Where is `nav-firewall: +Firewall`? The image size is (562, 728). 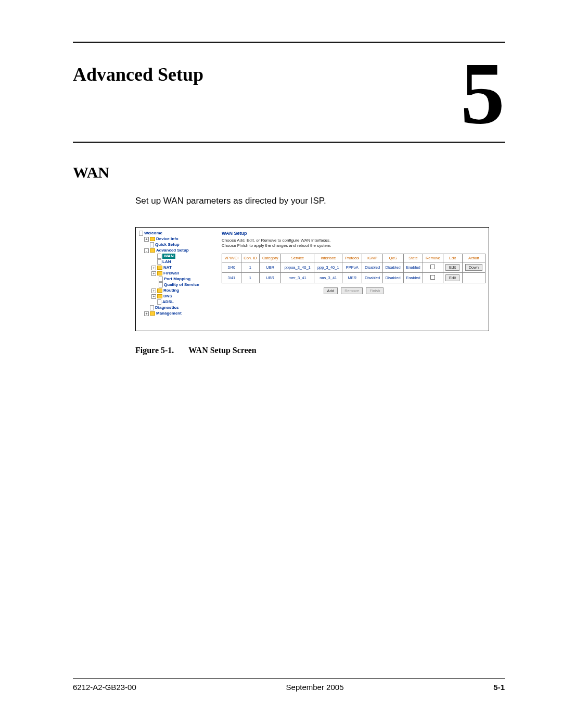 nav-firewall: +Firewall is located at coordinates (179, 274).